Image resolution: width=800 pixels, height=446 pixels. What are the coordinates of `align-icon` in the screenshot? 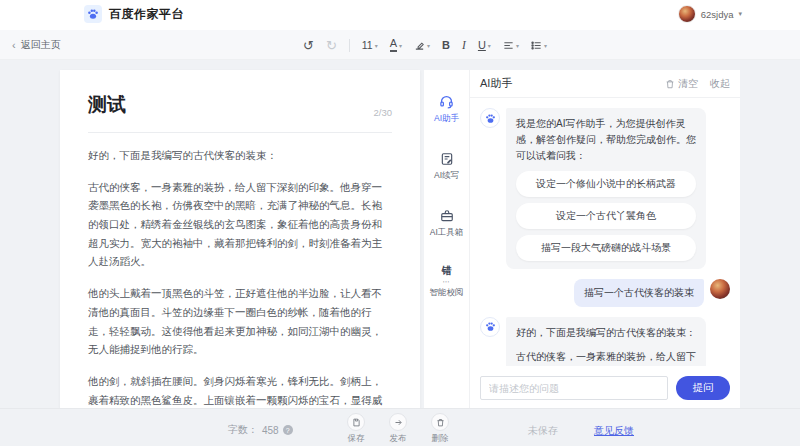 It's located at (508, 46).